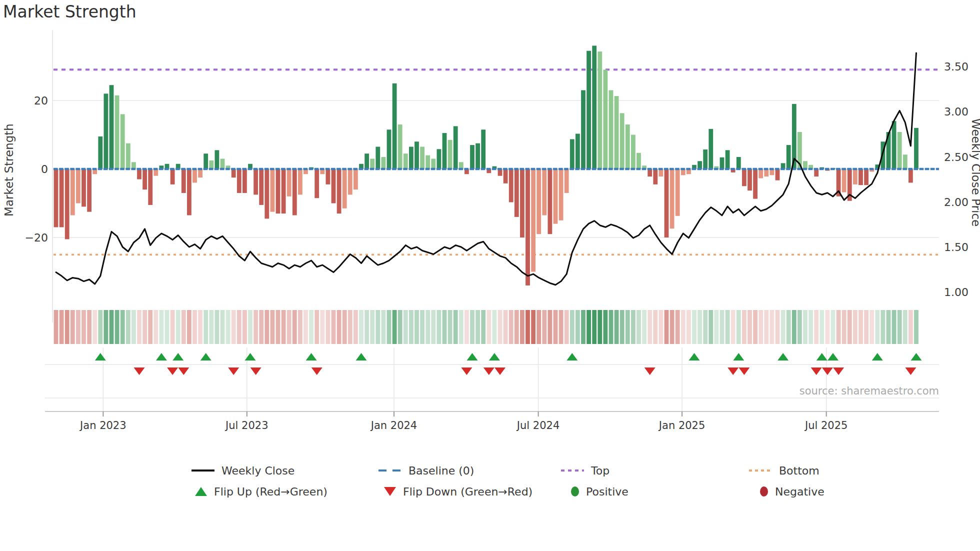 The image size is (980, 551). I want to click on legend-item-baseline: Baseline (0), so click(426, 470).